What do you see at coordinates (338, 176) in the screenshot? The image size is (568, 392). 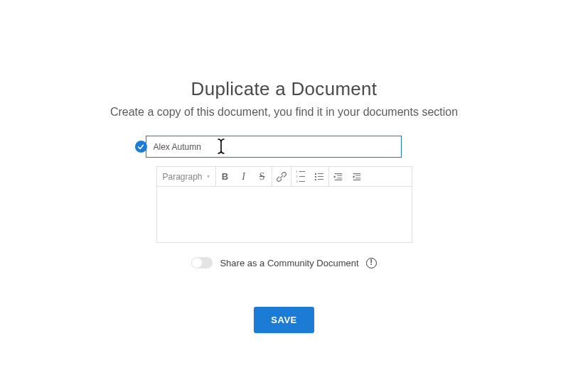 I see `outdent-button` at bounding box center [338, 176].